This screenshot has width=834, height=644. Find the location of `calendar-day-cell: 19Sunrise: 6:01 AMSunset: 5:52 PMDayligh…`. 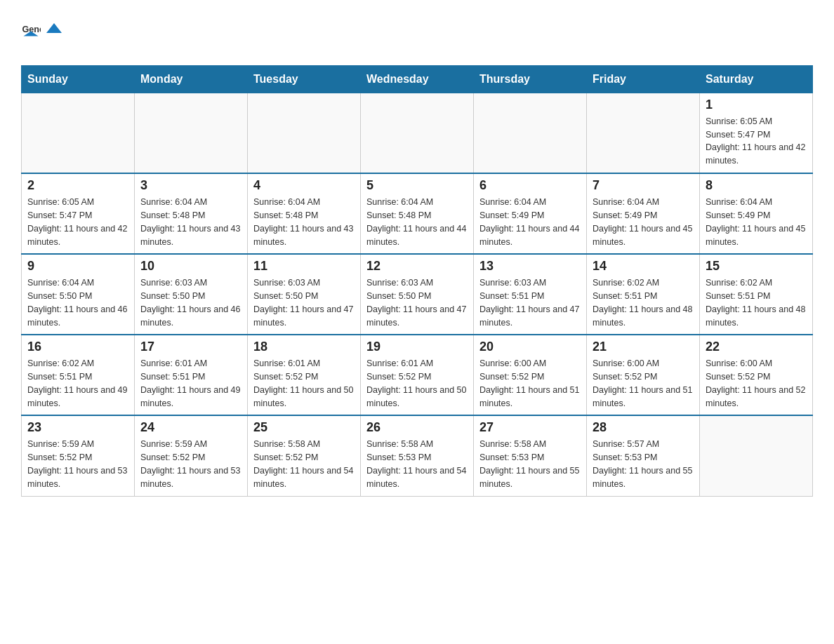

calendar-day-cell: 19Sunrise: 6:01 AMSunset: 5:52 PMDayligh… is located at coordinates (417, 375).